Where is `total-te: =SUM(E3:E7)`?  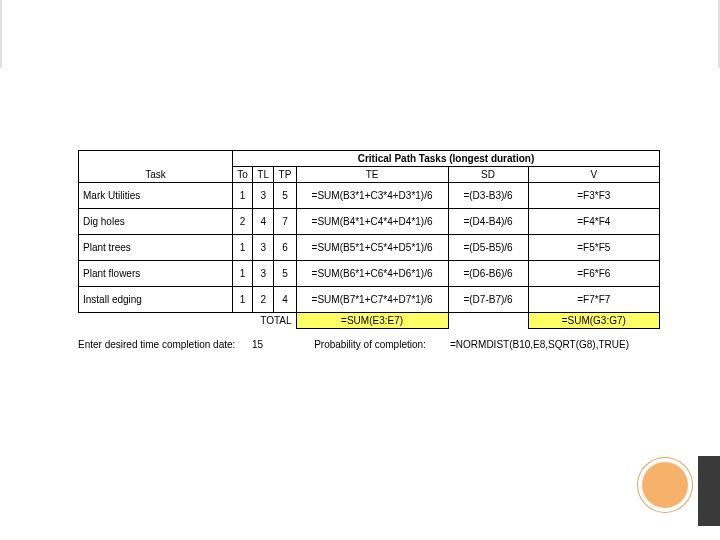 total-te: =SUM(E3:E7) is located at coordinates (372, 321).